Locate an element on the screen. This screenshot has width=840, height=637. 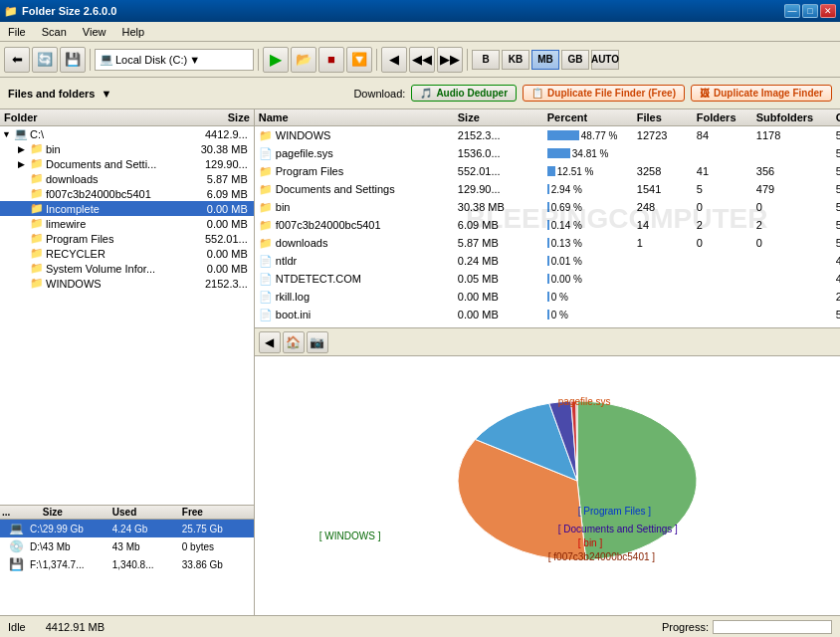
tree-folder-header: Folder is located at coordinates (88, 117).